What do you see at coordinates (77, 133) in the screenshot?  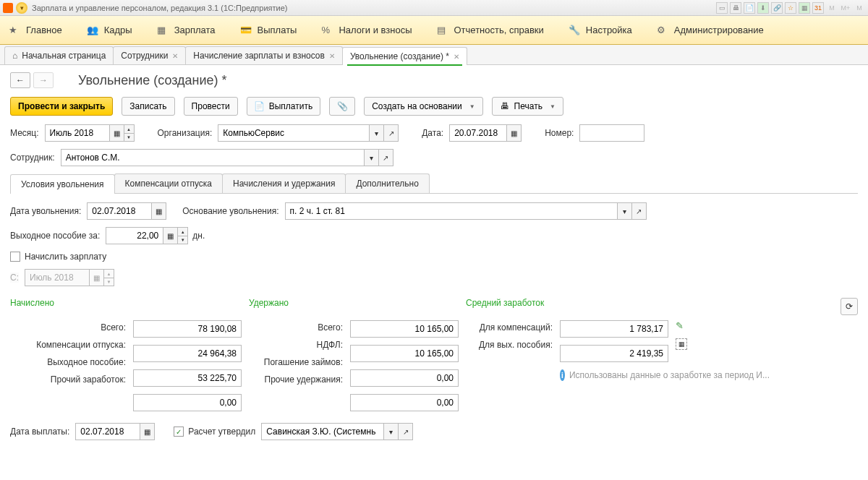 I see `month-input` at bounding box center [77, 133].